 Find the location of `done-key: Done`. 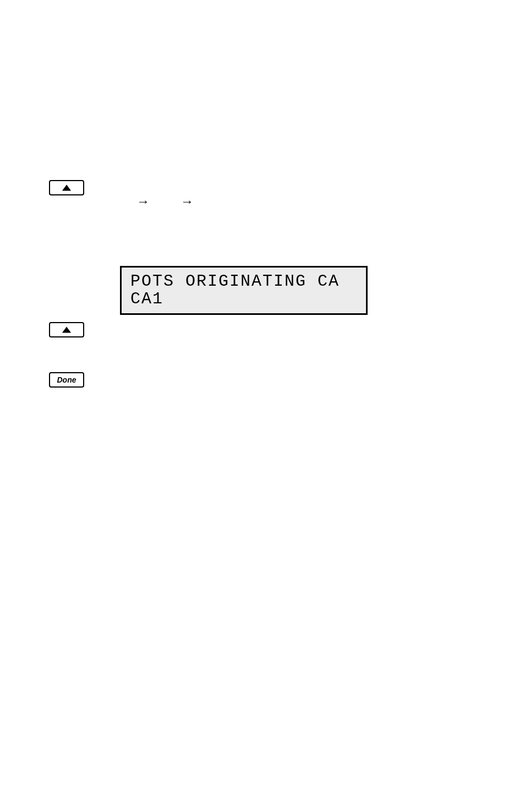

done-key: Done is located at coordinates (67, 380).